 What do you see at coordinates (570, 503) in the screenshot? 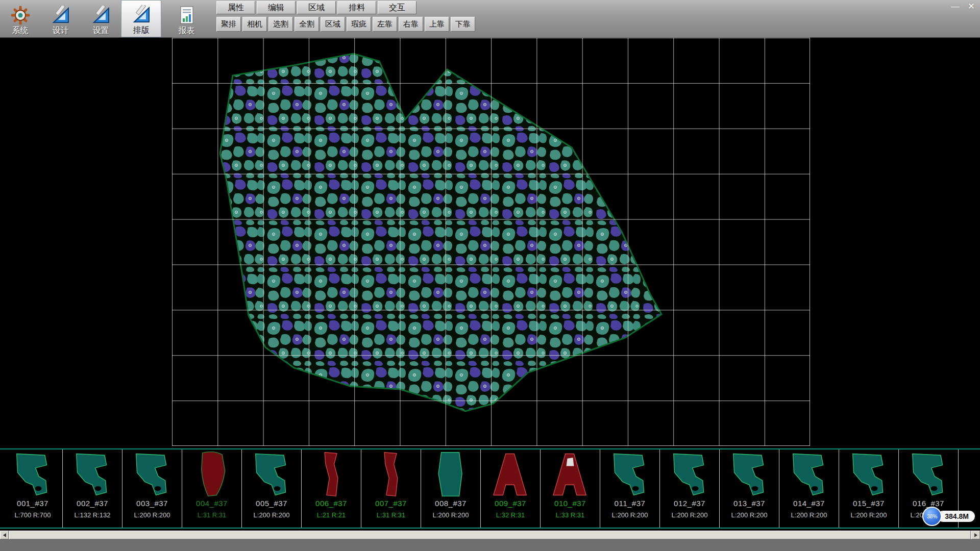
I see `part-label: 010_#37` at bounding box center [570, 503].